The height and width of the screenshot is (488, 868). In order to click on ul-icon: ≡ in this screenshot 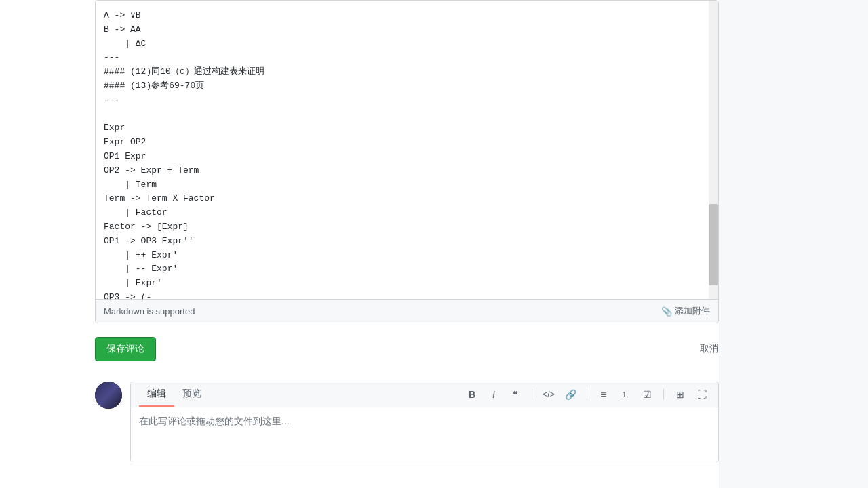, I will do `click(604, 394)`.